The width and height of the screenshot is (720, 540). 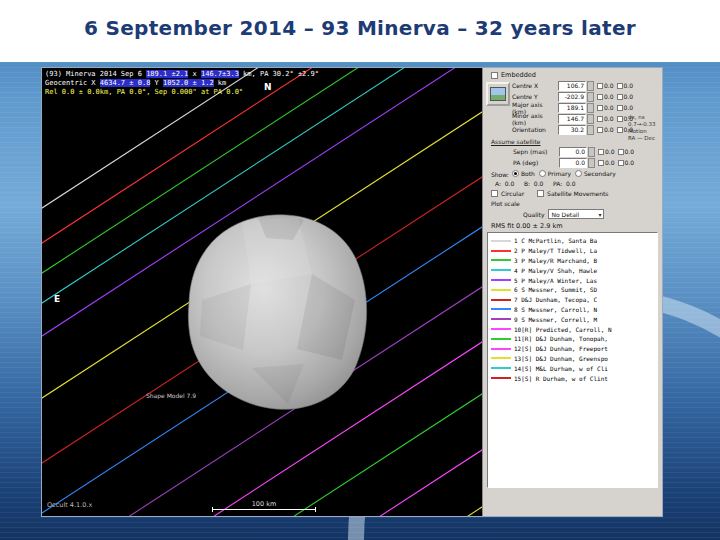 What do you see at coordinates (572, 108) in the screenshot?
I see `fit-parameter-fields: Centre X106.70.00.0Centre Y-202.90.00.0M…` at bounding box center [572, 108].